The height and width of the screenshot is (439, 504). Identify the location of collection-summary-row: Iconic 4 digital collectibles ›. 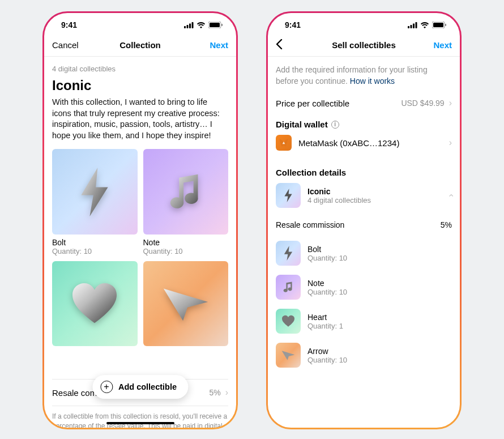
(364, 195).